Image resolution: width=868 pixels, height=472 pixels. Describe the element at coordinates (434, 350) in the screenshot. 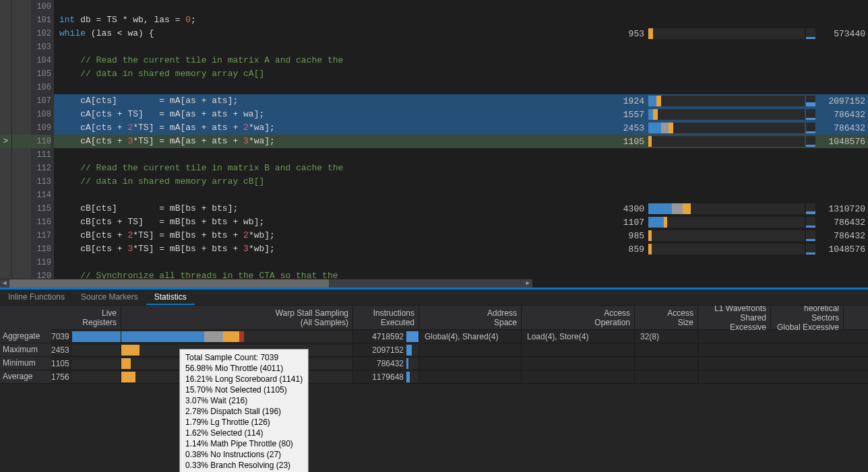

I see `stats-row-maximum: Maximum24532097152` at that location.